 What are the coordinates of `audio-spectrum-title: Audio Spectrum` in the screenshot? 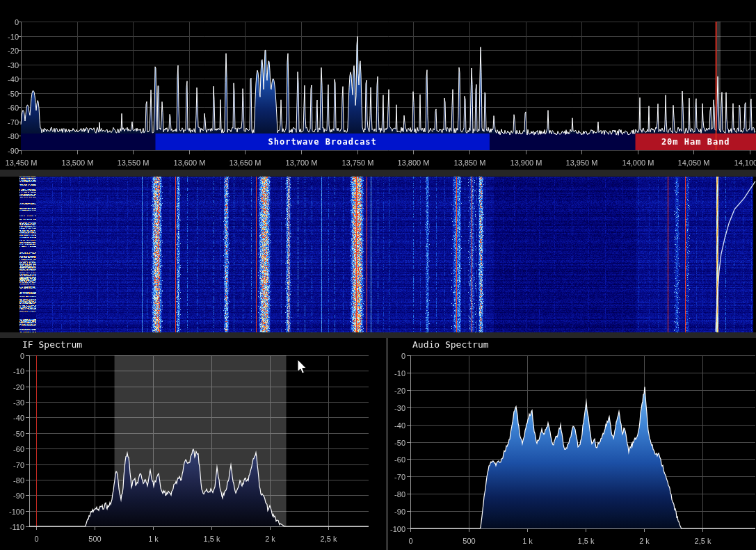 It's located at (451, 345).